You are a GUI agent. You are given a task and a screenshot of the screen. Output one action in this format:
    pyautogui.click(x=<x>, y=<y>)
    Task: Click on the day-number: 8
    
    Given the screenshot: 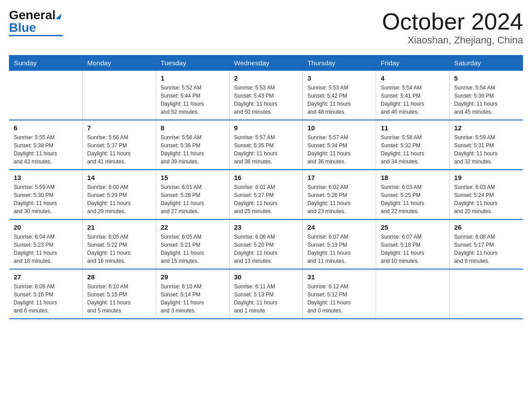 What is the action you would take?
    pyautogui.click(x=193, y=128)
    